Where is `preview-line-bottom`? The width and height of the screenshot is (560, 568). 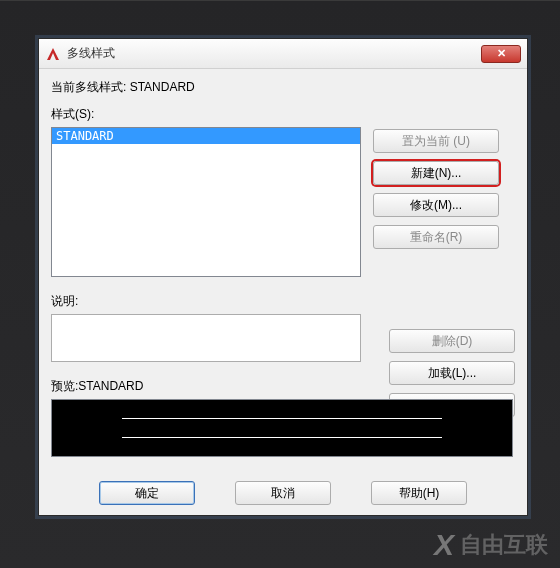 preview-line-bottom is located at coordinates (282, 438).